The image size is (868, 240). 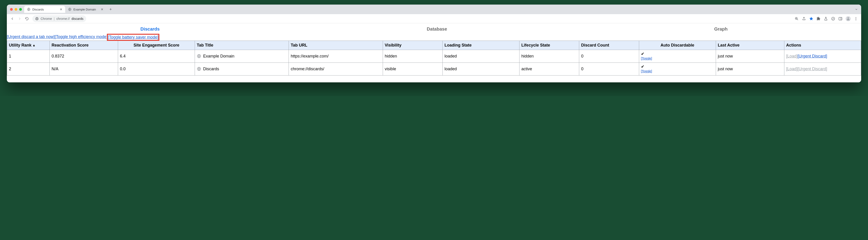 What do you see at coordinates (242, 45) in the screenshot?
I see `th-tab-title: Tab Title` at bounding box center [242, 45].